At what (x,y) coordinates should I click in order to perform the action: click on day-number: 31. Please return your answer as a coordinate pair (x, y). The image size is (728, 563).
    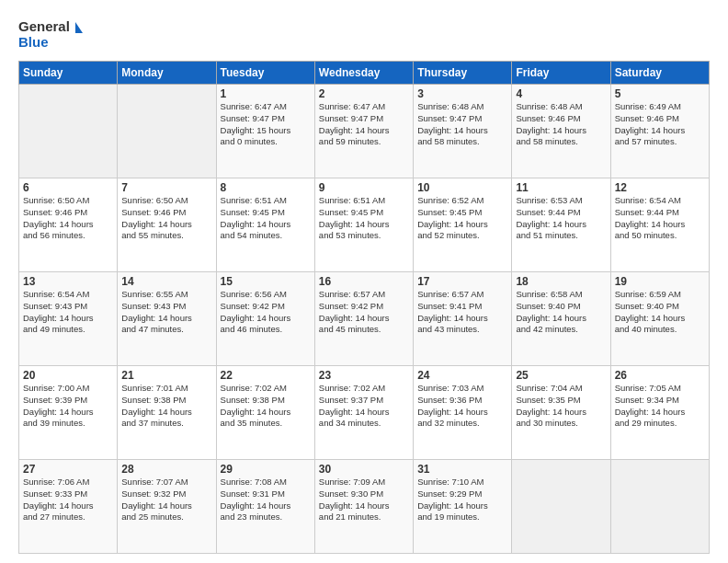
    Looking at the image, I should click on (462, 469).